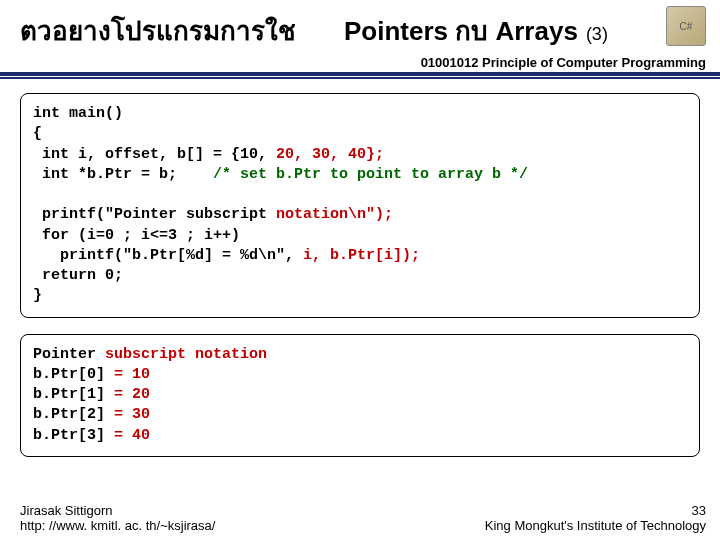 Image resolution: width=720 pixels, height=540 pixels. What do you see at coordinates (74, 414) in the screenshot?
I see `out-line: b.Ptr[2]` at bounding box center [74, 414].